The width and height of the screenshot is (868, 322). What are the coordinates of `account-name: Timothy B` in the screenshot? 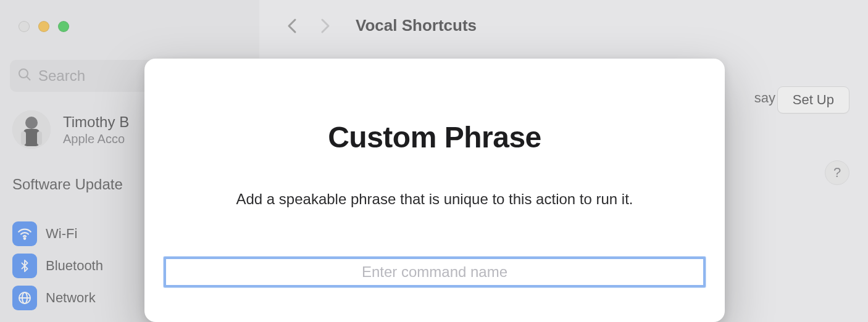 It's located at (96, 122).